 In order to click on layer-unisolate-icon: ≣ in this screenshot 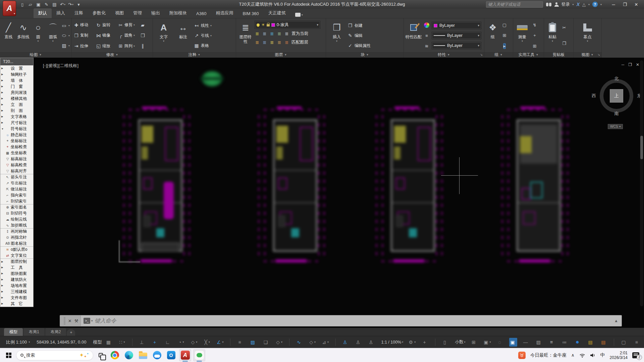, I will do `click(265, 42)`.